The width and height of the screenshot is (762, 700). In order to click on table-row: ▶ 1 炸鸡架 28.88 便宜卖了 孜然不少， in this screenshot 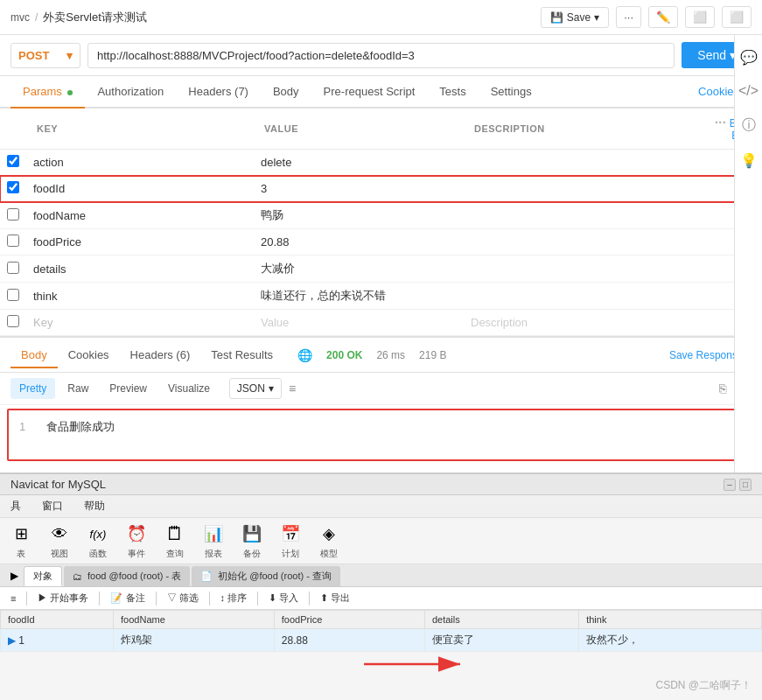, I will do `click(381, 640)`.